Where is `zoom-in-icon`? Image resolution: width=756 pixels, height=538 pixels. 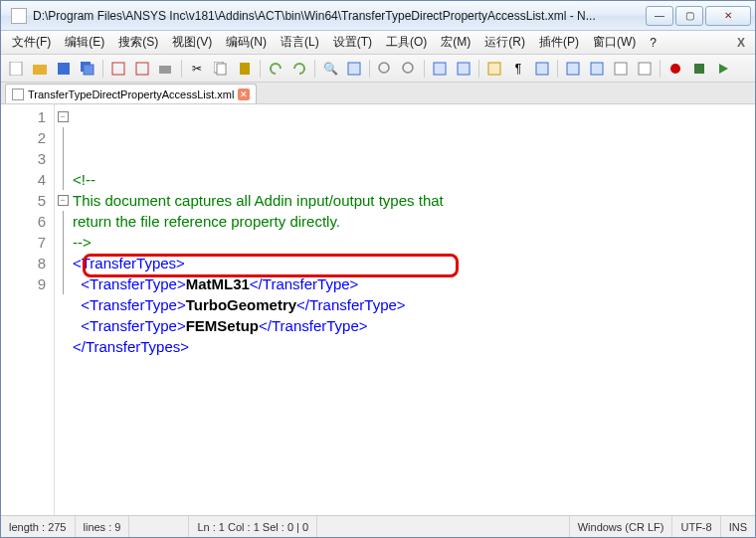 zoom-in-icon is located at coordinates (385, 69).